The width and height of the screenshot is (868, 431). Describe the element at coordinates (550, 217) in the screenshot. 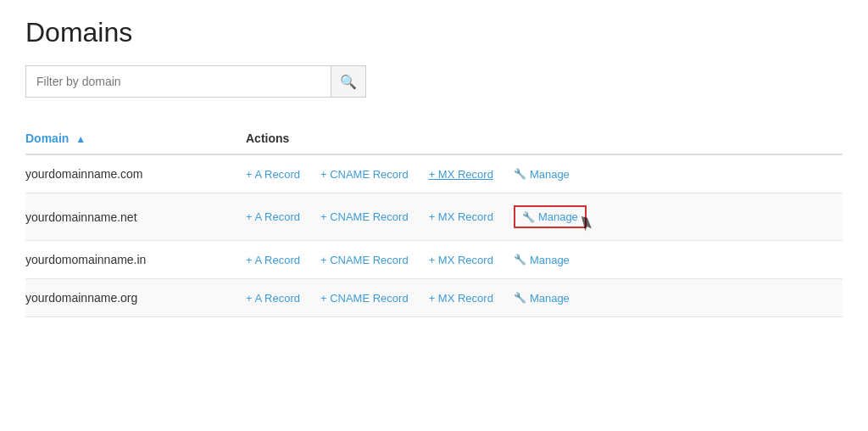

I see `manage-link-highlighted: 🔧Manage` at that location.